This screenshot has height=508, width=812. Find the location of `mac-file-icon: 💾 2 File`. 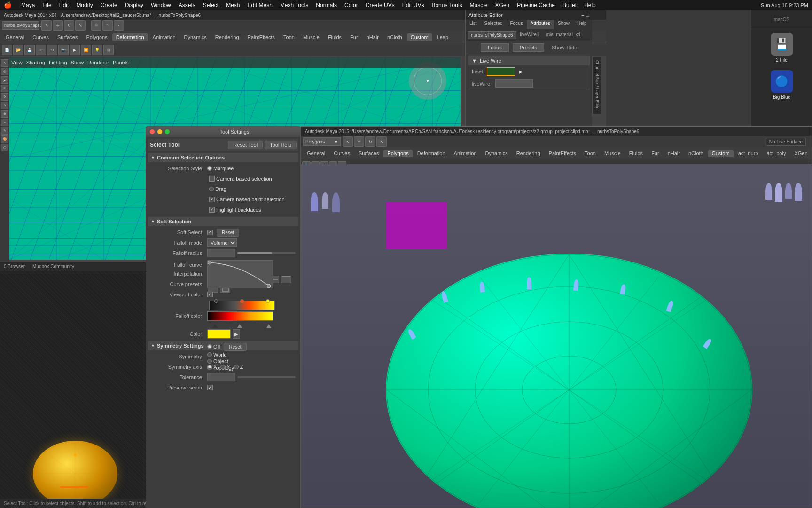

mac-file-icon: 💾 2 File is located at coordinates (782, 48).